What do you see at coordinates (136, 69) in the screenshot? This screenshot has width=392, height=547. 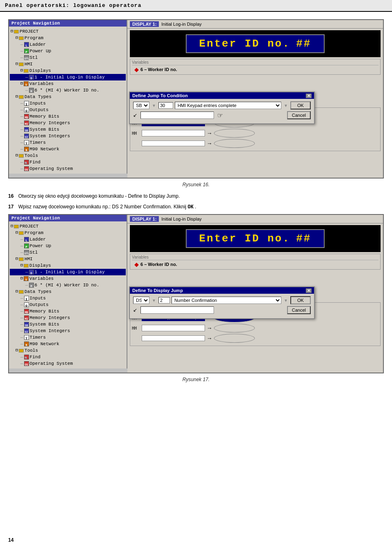 I see `var-diamond-icon: ◆` at bounding box center [136, 69].